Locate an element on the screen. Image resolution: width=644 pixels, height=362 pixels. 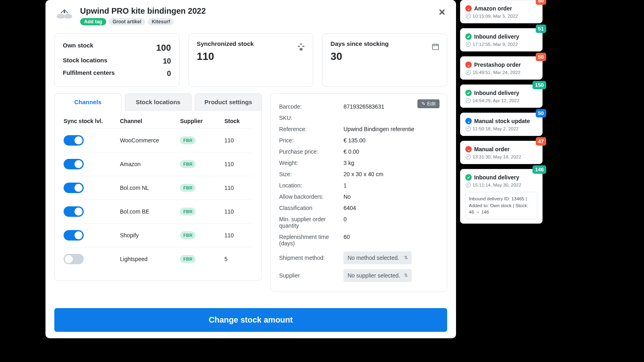
activity-badge: 146 is located at coordinates (539, 170).